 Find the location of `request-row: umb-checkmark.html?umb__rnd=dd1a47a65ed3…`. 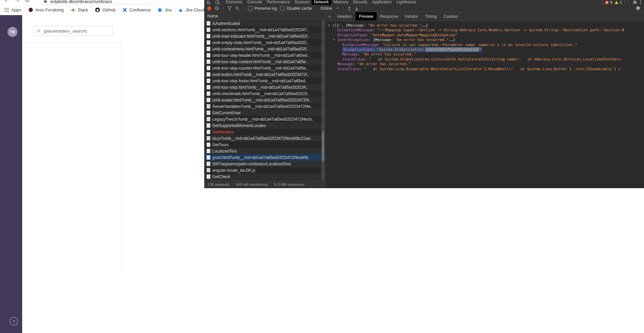

request-row: umb-checkmark.html?umb__rnd=dd1a47a65ed3… is located at coordinates (265, 93).